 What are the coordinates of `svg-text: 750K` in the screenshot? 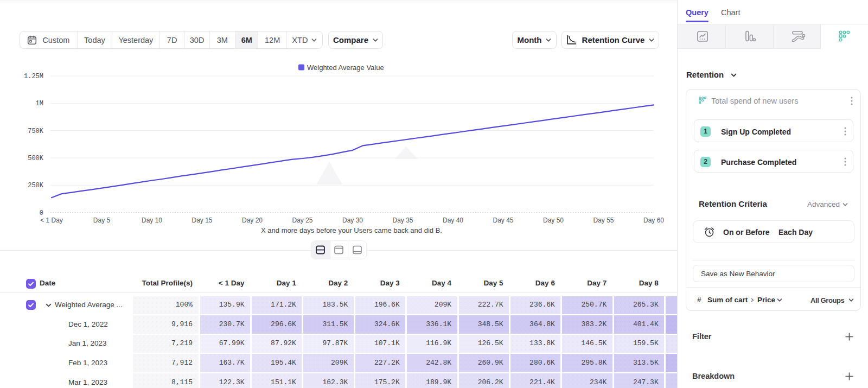 It's located at (36, 131).